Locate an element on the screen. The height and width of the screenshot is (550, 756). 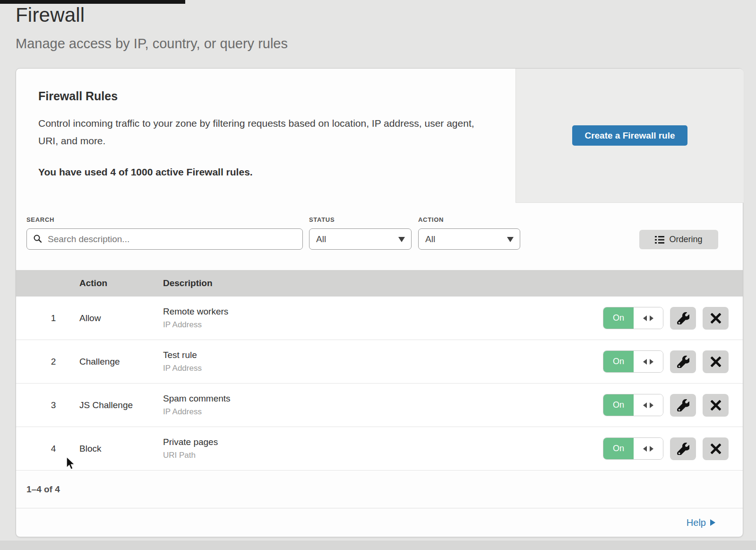
create-rule-panel: Create a Firewall rule is located at coordinates (629, 136).